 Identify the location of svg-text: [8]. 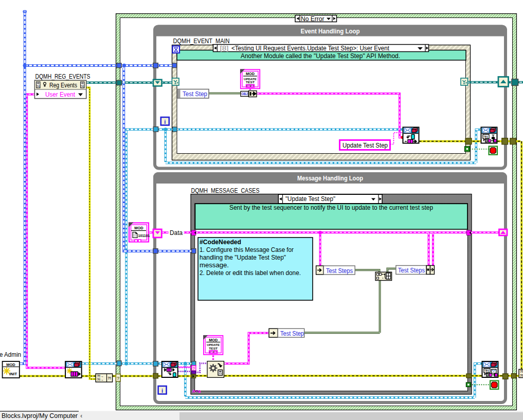
(224, 48).